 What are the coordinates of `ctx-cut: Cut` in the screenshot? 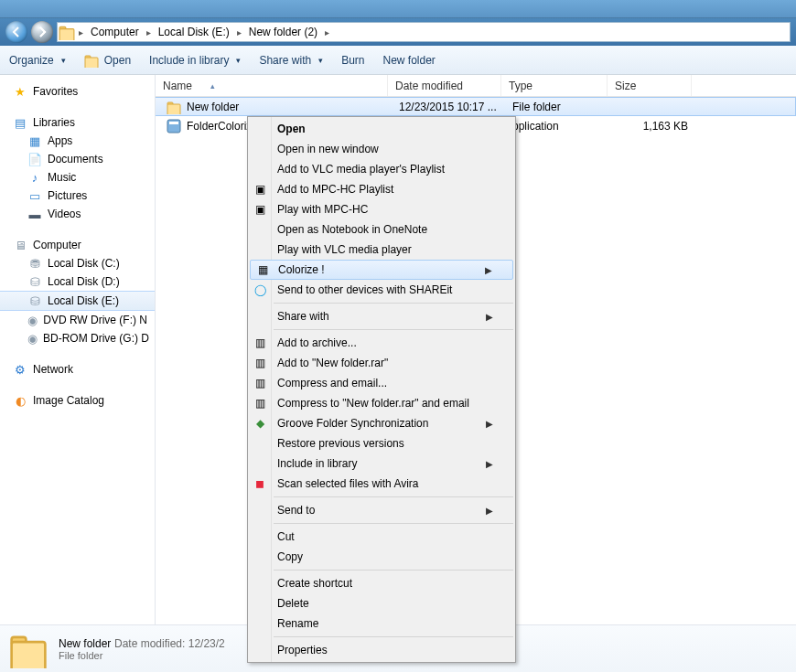 It's located at (382, 537).